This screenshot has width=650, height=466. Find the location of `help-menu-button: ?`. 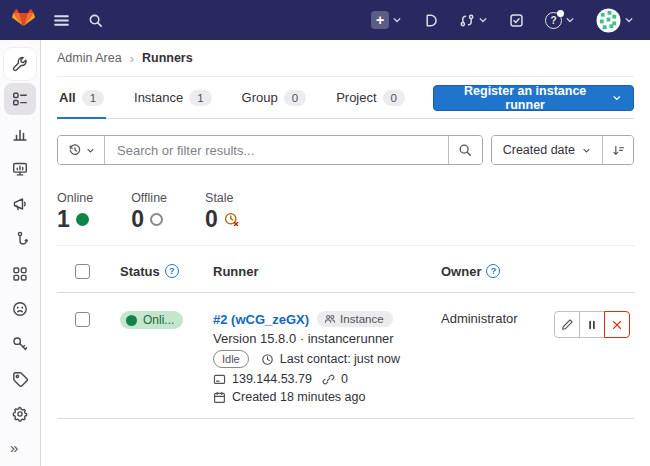

help-menu-button: ? is located at coordinates (560, 20).